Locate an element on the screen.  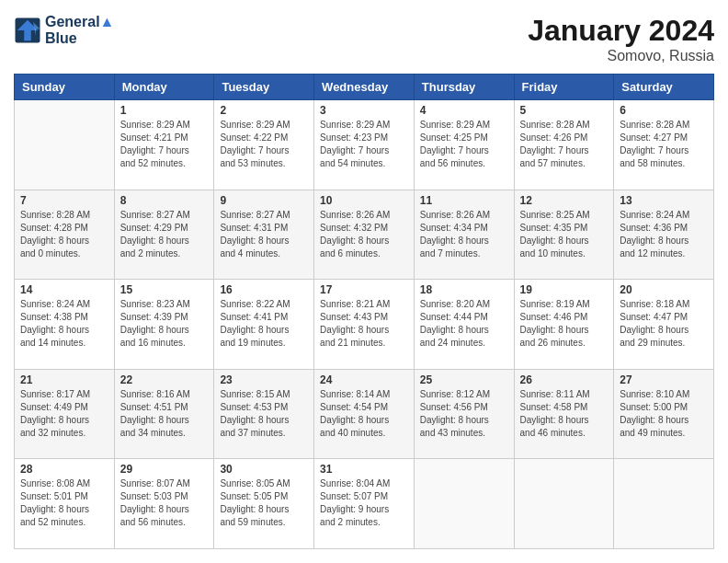
table-row: 6Sunrise: 8:28 AM Sunset: 4:27 PM Daylig… is located at coordinates (664, 145).